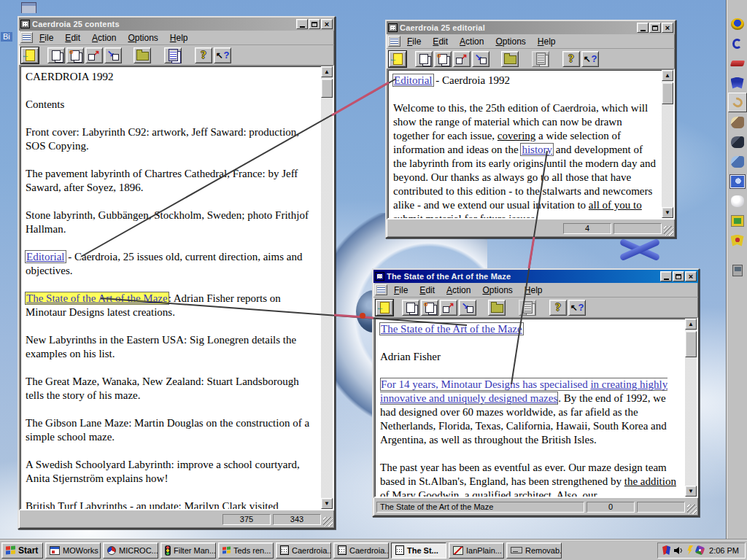  I want to click on start-button: Start, so click(22, 551).